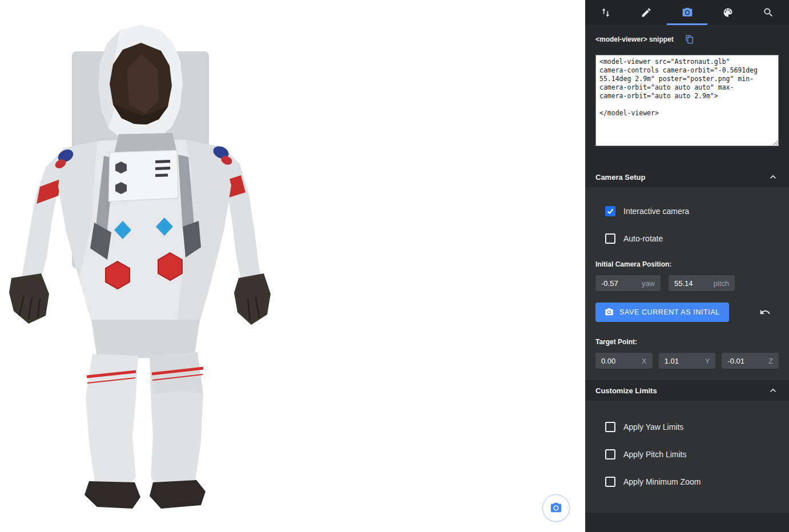 The width and height of the screenshot is (789, 532). Describe the element at coordinates (727, 13) in the screenshot. I see `tab-materials` at that location.